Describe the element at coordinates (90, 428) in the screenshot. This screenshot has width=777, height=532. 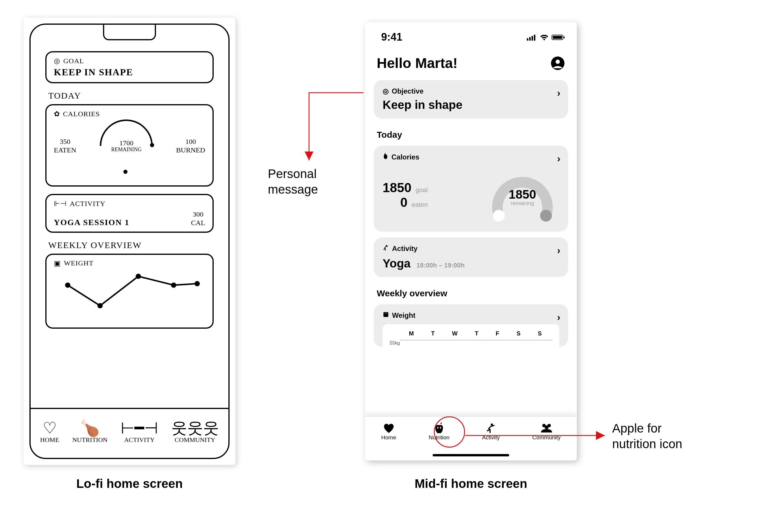
I see `drumstick-icon: 🍗` at that location.